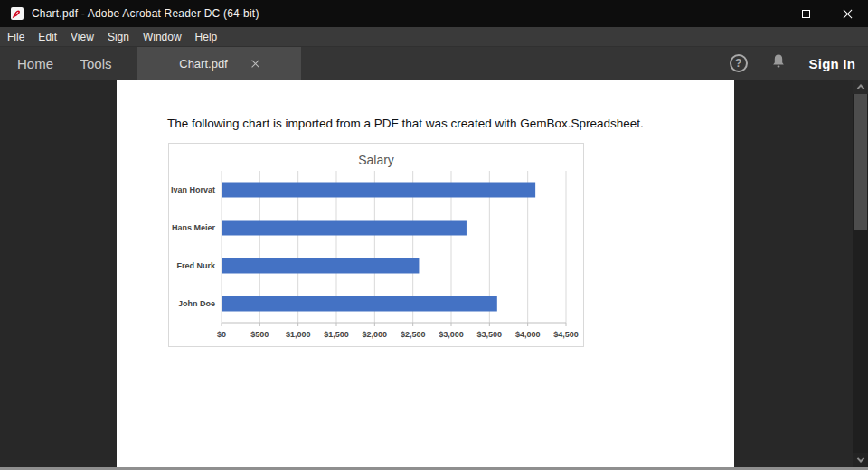 This screenshot has height=470, width=868. Describe the element at coordinates (778, 63) in the screenshot. I see `bell-icon` at that location.